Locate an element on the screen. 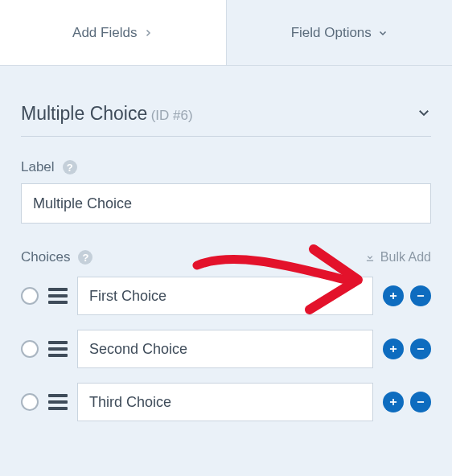  choices-caption: Choices is located at coordinates (45, 257).